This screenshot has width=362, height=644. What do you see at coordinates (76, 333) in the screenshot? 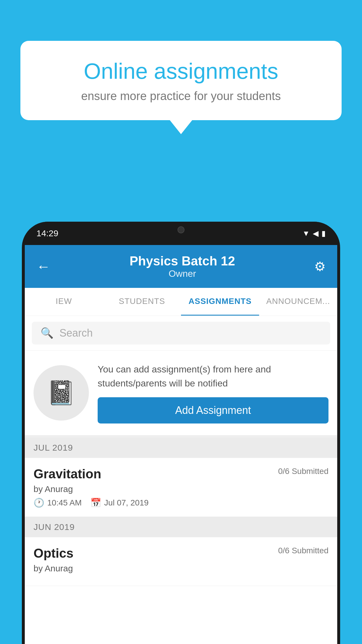
I see `search-placeholder: Search` at bounding box center [76, 333].